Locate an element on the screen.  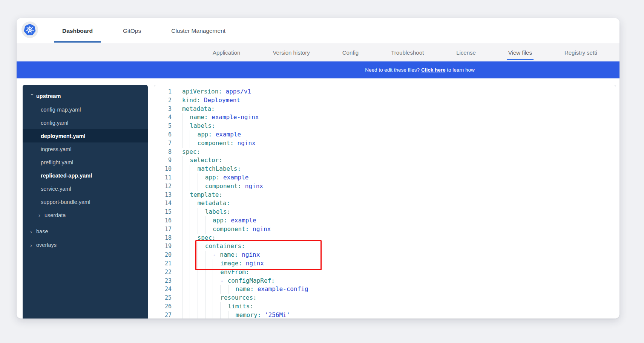
line-number: 14 is located at coordinates (165, 204).